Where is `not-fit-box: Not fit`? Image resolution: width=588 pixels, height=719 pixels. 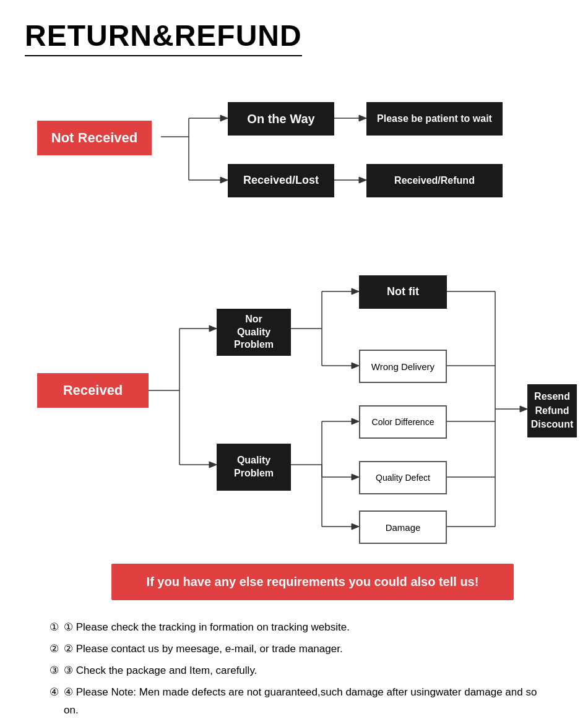 not-fit-box: Not fit is located at coordinates (403, 292).